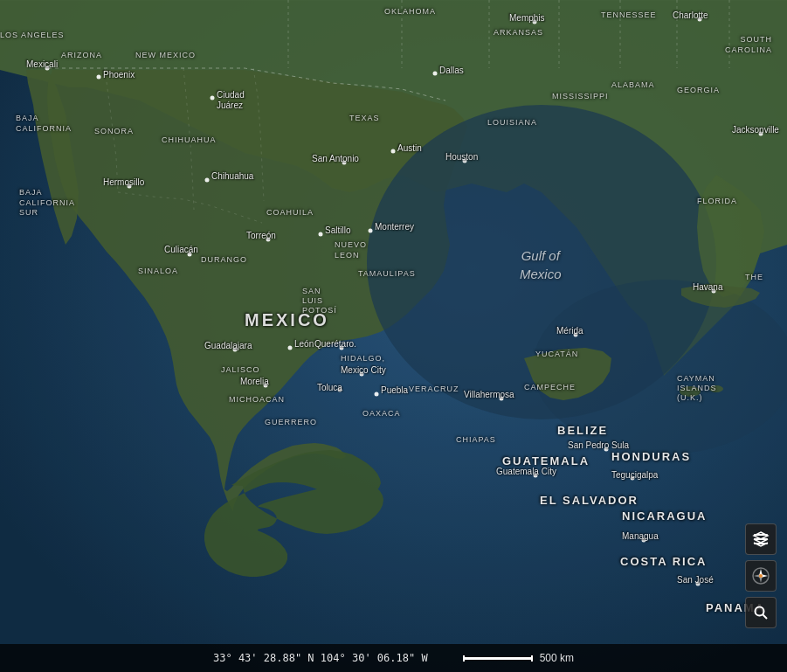 This screenshot has height=672, width=787. I want to click on dot-havana, so click(715, 292).